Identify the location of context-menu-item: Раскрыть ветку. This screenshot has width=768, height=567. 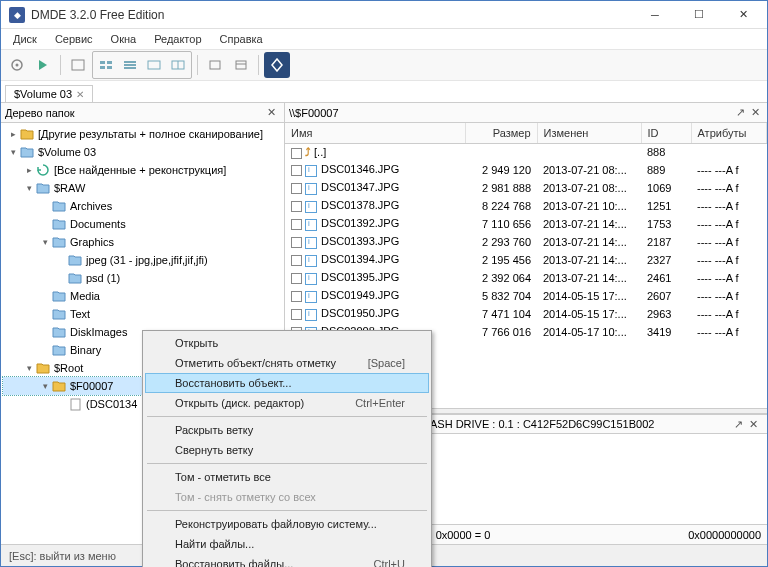
(287, 430).